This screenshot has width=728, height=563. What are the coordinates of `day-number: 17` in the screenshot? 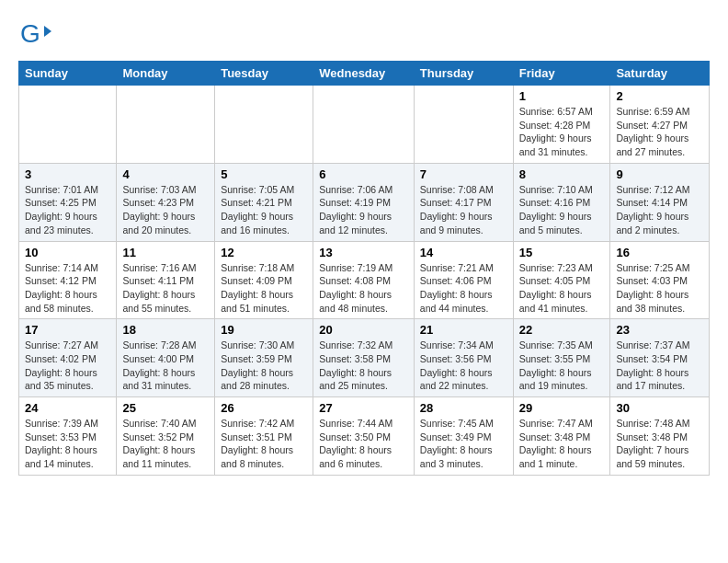 It's located at (68, 329).